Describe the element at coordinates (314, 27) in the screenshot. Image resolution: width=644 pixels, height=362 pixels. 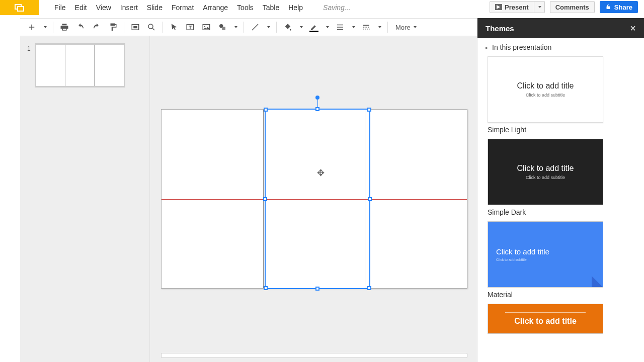
I see `line-color-button` at that location.